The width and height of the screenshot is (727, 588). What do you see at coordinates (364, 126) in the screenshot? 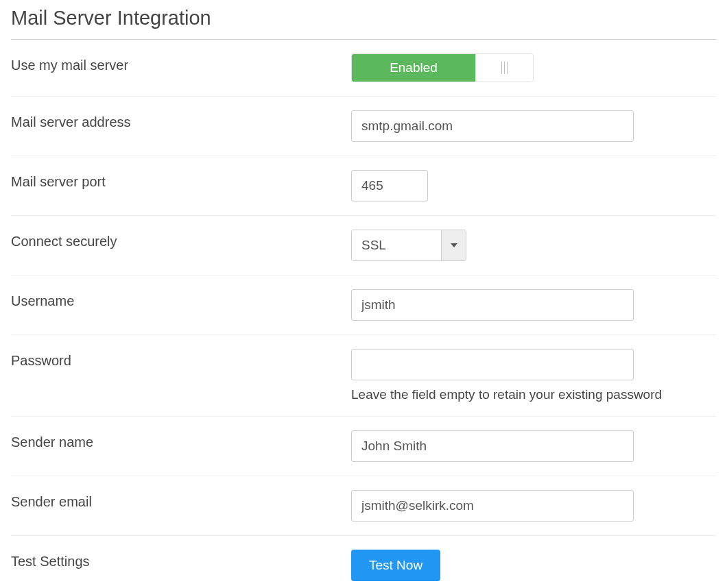
I see `row-mail-server-address: Mail server address` at bounding box center [364, 126].